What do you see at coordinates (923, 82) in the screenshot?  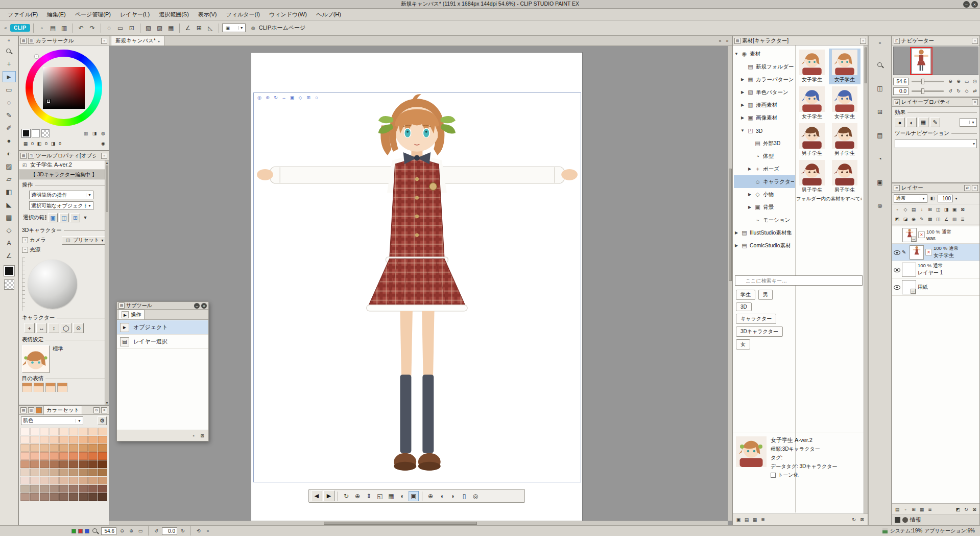 I see `zoom-slider-thumb` at bounding box center [923, 82].